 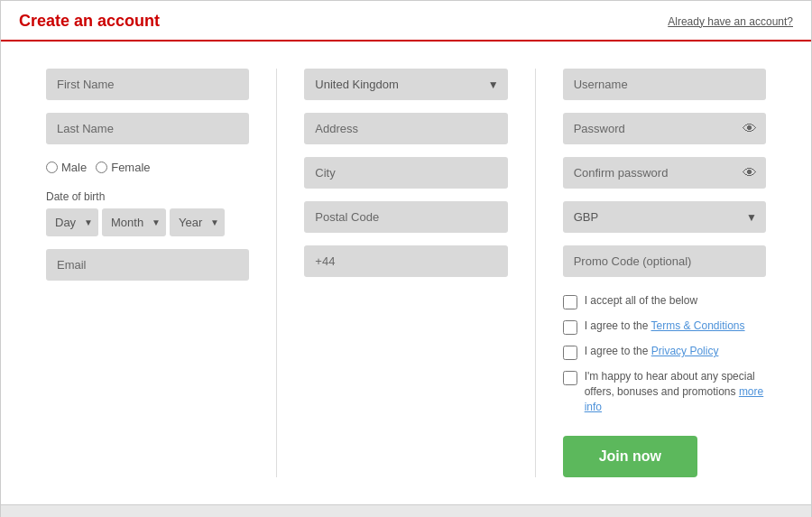 What do you see at coordinates (664, 173) in the screenshot?
I see `confirm-password-input` at bounding box center [664, 173].